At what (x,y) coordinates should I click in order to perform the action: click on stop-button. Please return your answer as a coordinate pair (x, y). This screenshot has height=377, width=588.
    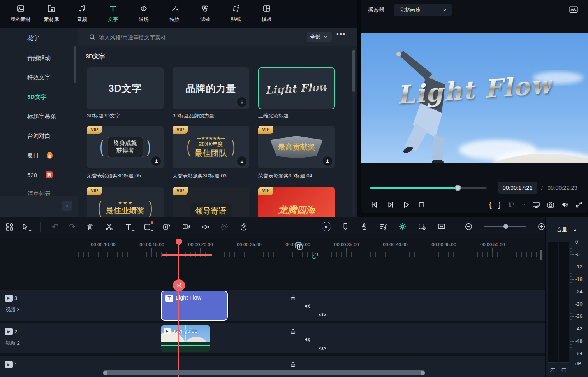
    Looking at the image, I should click on (421, 205).